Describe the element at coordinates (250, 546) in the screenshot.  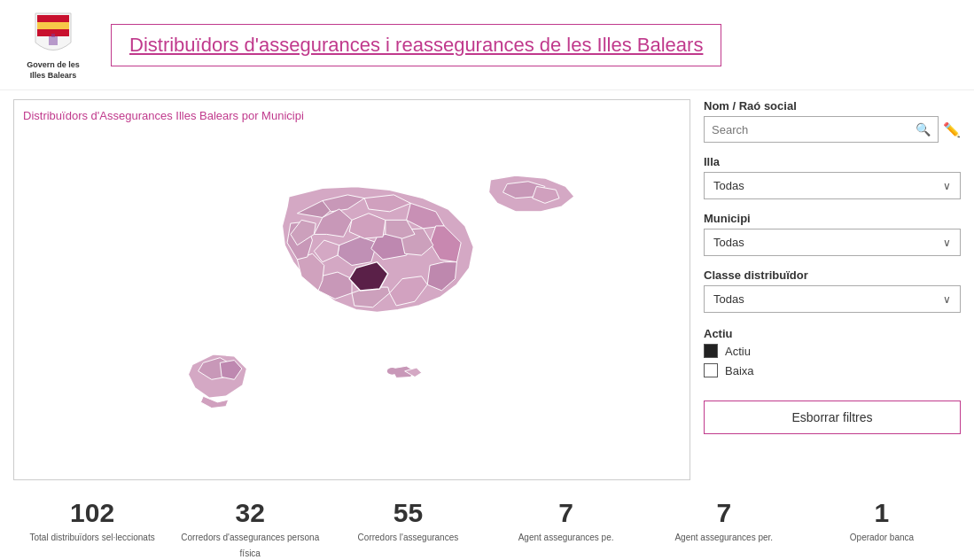
I see `stat-label: Corredors d'assegurances persona física` at that location.